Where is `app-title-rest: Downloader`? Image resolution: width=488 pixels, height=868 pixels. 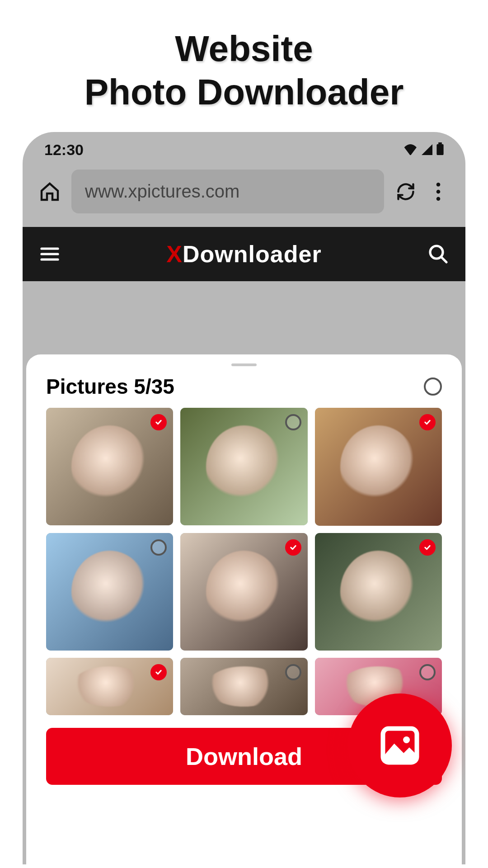
app-title-rest: Downloader is located at coordinates (252, 254).